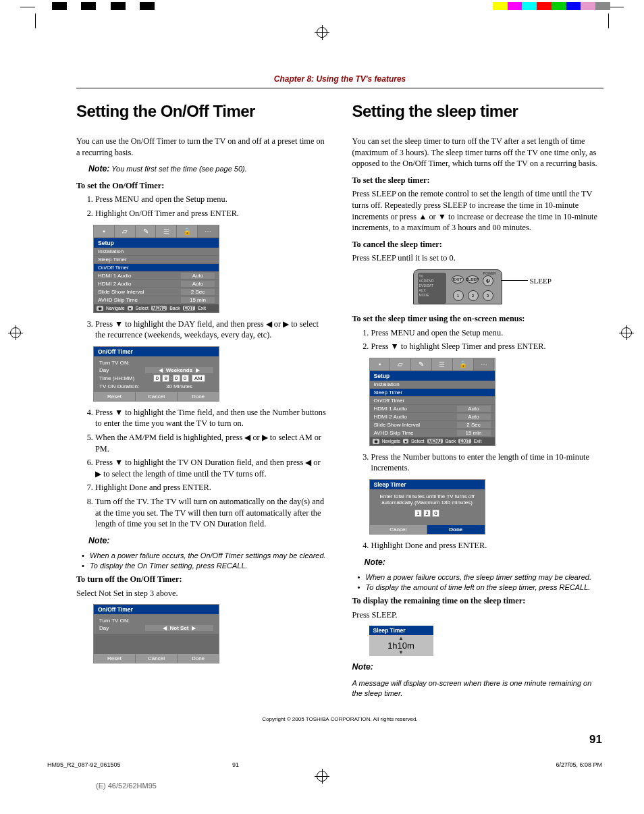  Describe the element at coordinates (203, 468) in the screenshot. I see `steps-list: Press ▼ to highlight the Time field, and…` at that location.